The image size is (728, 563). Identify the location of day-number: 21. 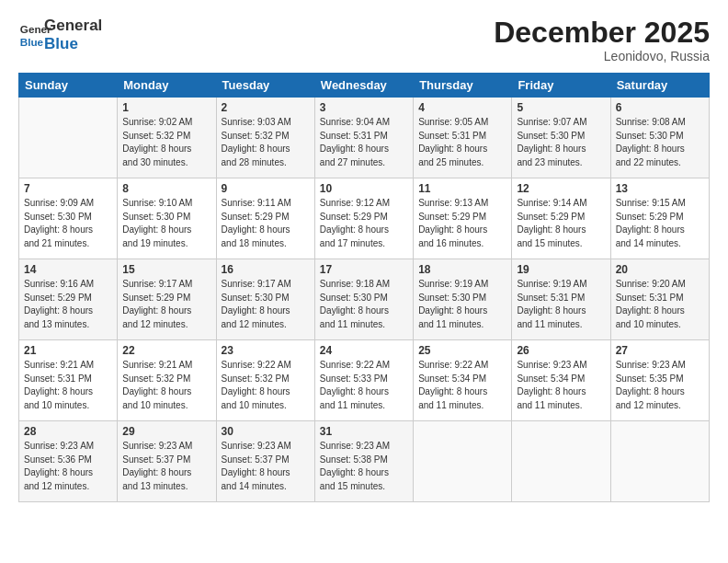
(68, 350).